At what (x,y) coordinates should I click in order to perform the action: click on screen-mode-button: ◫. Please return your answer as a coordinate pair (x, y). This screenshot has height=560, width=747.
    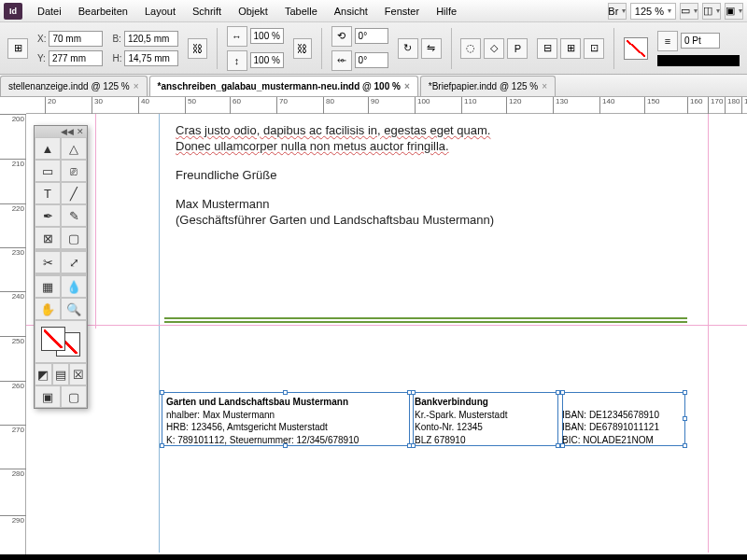
    Looking at the image, I should click on (712, 11).